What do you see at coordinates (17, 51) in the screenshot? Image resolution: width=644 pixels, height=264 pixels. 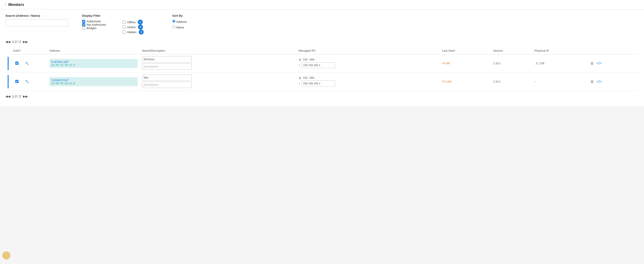 I see `col-header-auth: Auth?` at bounding box center [17, 51].